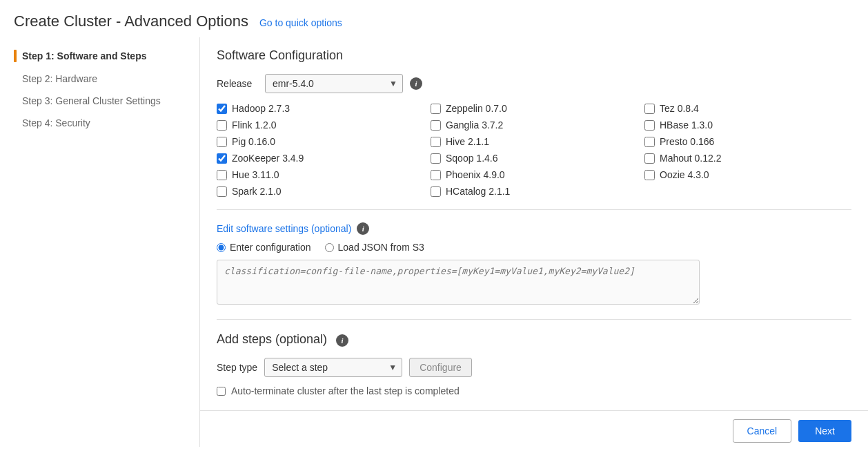 The image size is (868, 451). I want to click on app-zeppelin: Zeppelin 0.7.0, so click(534, 108).